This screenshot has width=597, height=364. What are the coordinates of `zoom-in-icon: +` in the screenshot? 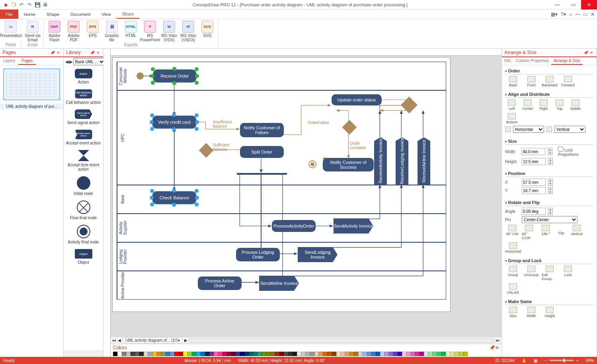 It's located at (577, 360).